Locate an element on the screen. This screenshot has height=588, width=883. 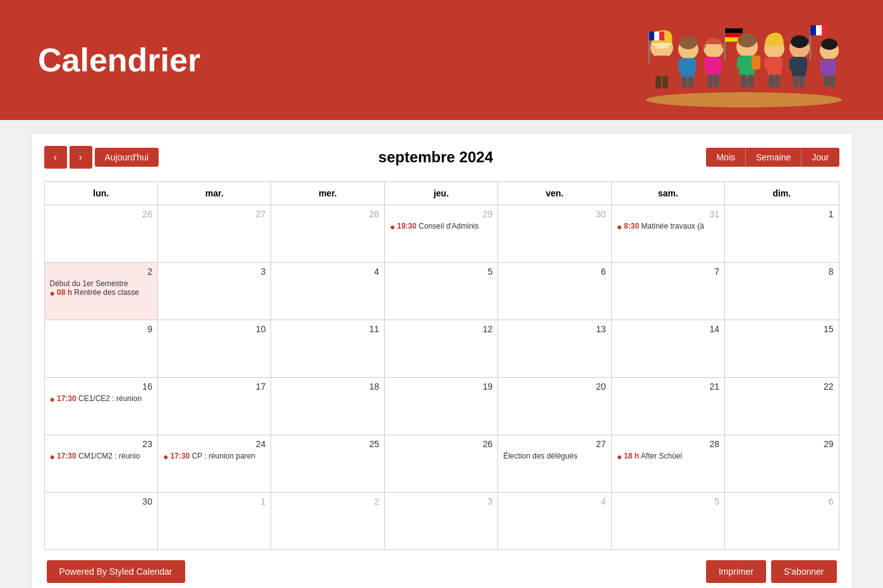
today-button: Aujourd'hui is located at coordinates (127, 157).